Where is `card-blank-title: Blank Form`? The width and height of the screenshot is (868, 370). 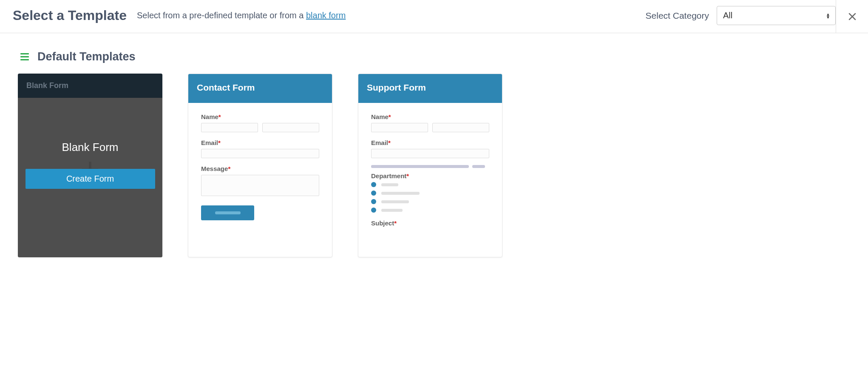
card-blank-title: Blank Form is located at coordinates (90, 147).